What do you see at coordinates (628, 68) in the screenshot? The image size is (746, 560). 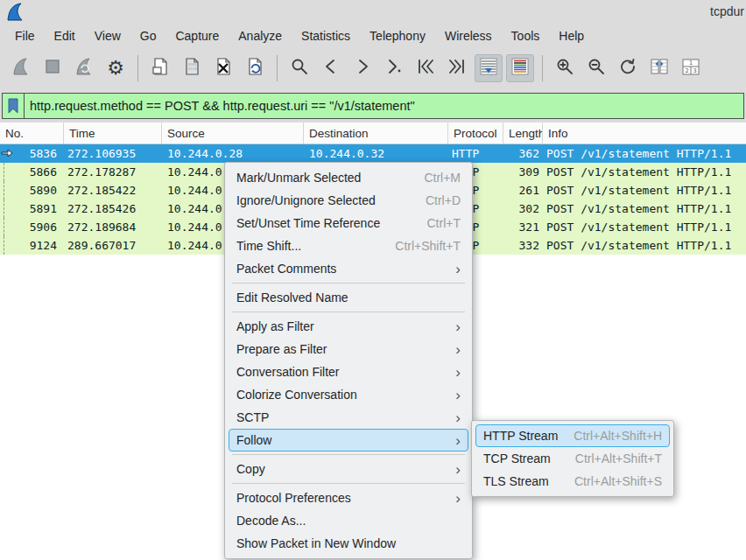 I see `zoom-reset-icon` at bounding box center [628, 68].